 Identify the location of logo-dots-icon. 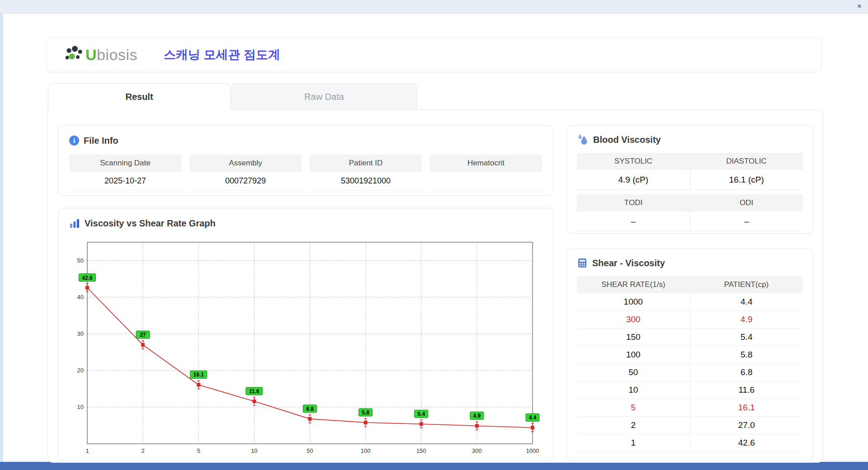
(74, 55).